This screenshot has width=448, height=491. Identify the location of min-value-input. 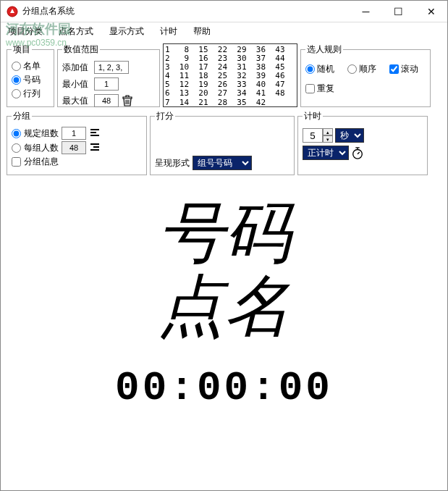
(106, 84).